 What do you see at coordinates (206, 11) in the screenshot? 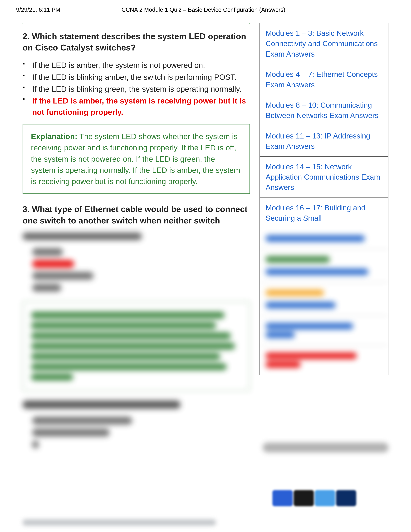
I see `page-header: 9/29/21, 6:11 PM CCNA 2 Module 1 Quiz – …` at bounding box center [206, 11].